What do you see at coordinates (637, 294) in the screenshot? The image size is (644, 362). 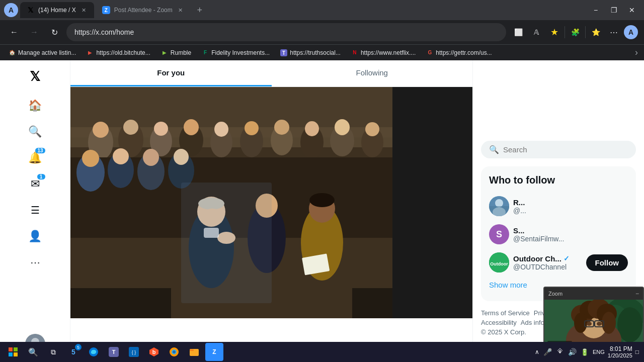 I see `zoom-minimize-btn: −` at bounding box center [637, 294].